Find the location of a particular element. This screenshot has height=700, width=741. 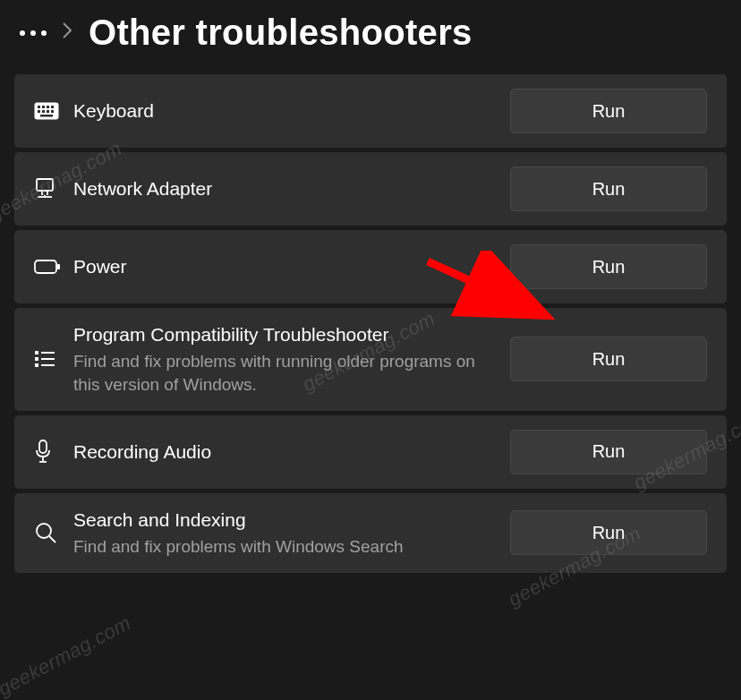

breadcrumb-more-icon is located at coordinates (33, 33).